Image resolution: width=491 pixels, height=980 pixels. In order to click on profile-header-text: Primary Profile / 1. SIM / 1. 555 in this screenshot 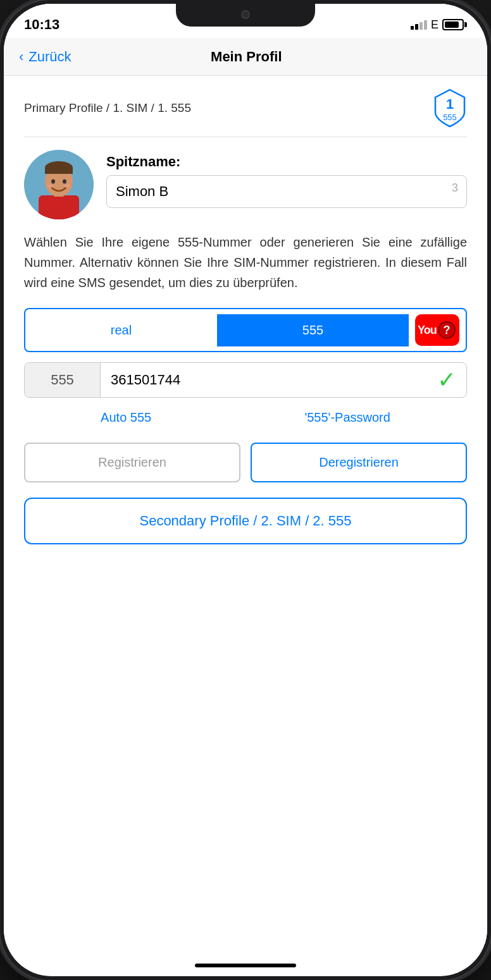, I will do `click(108, 108)`.